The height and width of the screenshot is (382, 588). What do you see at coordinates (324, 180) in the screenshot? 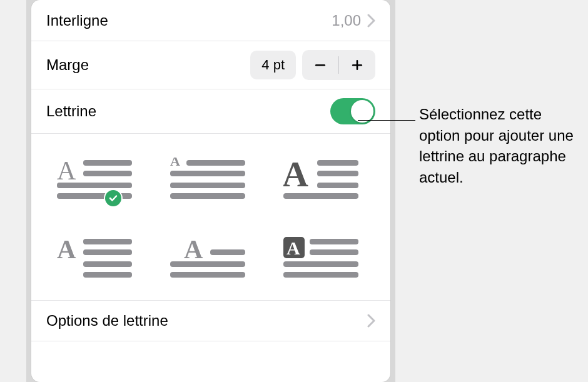
I see `dropcap-style-bold-large: A` at bounding box center [324, 180].